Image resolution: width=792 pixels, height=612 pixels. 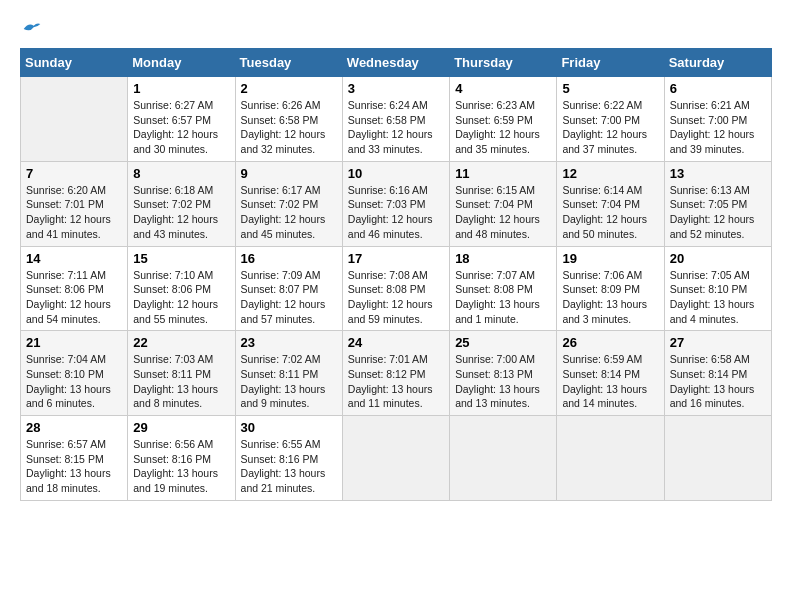 I want to click on day-info: Sunrise: 7:09 AM Sunset: 8:07 PM Dayligh…, so click(x=289, y=298).